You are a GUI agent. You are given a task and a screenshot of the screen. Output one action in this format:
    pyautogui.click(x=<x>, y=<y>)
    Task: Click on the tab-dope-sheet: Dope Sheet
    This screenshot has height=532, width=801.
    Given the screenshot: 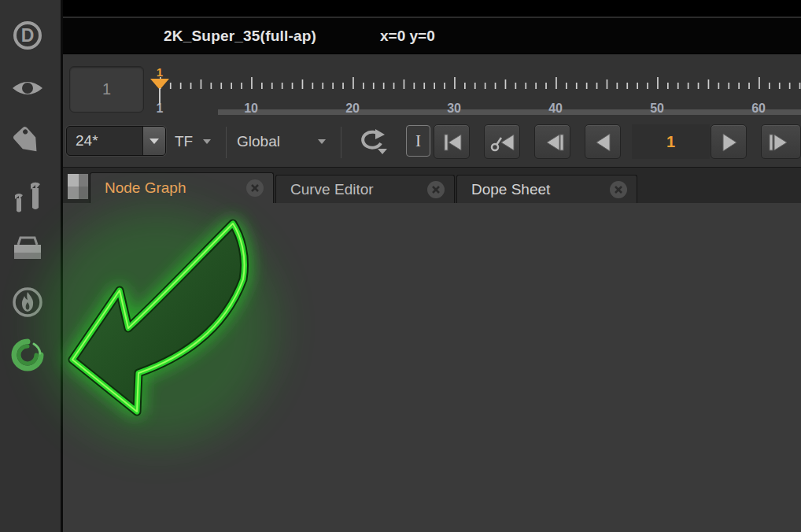 What is the action you would take?
    pyautogui.click(x=547, y=189)
    